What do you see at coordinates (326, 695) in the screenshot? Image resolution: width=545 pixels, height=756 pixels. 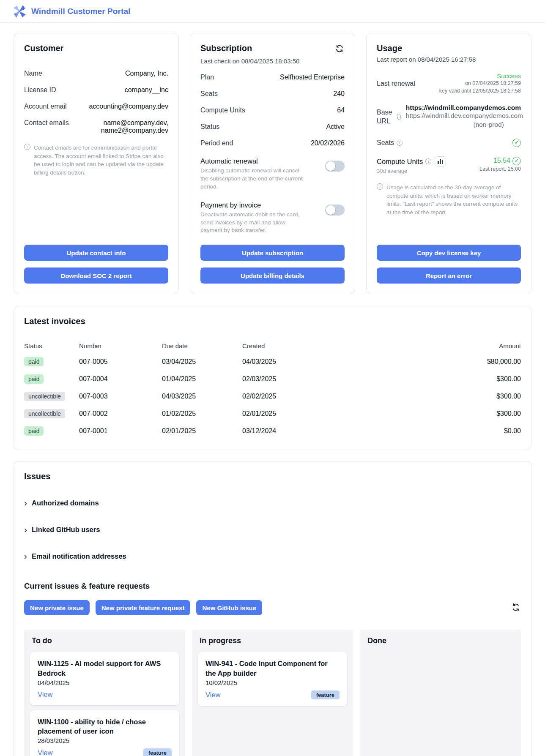 I see `feature-tag: feature` at bounding box center [326, 695].